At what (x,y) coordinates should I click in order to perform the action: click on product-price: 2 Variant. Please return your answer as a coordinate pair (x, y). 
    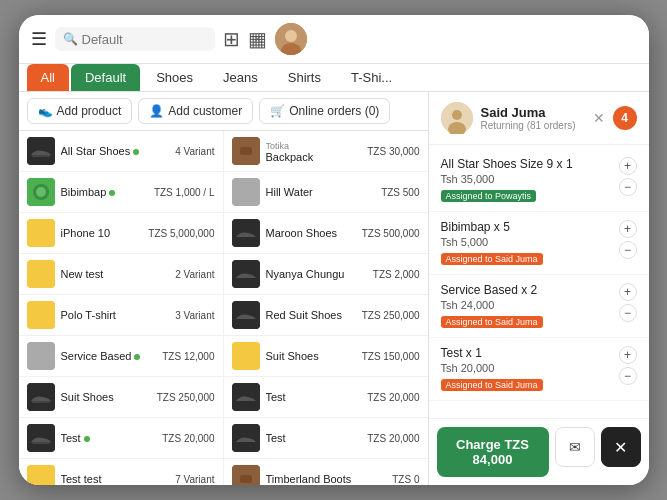
    Looking at the image, I should click on (194, 274).